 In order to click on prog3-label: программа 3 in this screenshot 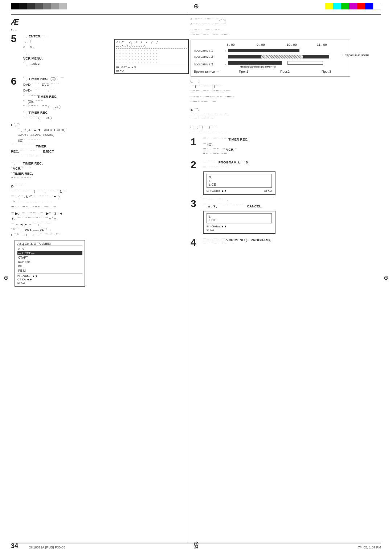, I will do `click(208, 64)`.